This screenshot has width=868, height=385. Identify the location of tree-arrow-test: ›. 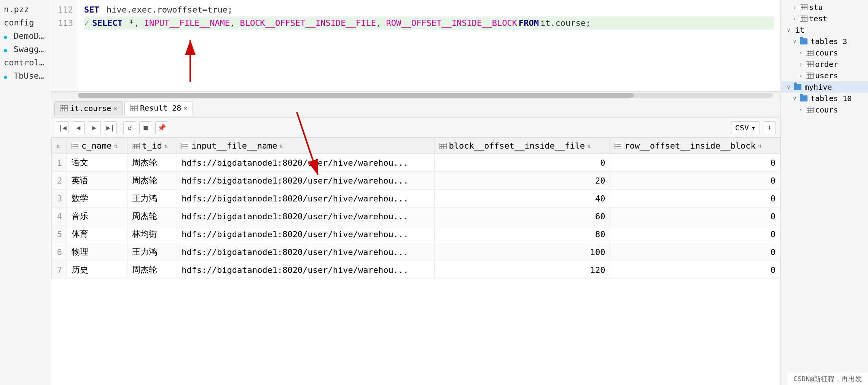
(796, 19).